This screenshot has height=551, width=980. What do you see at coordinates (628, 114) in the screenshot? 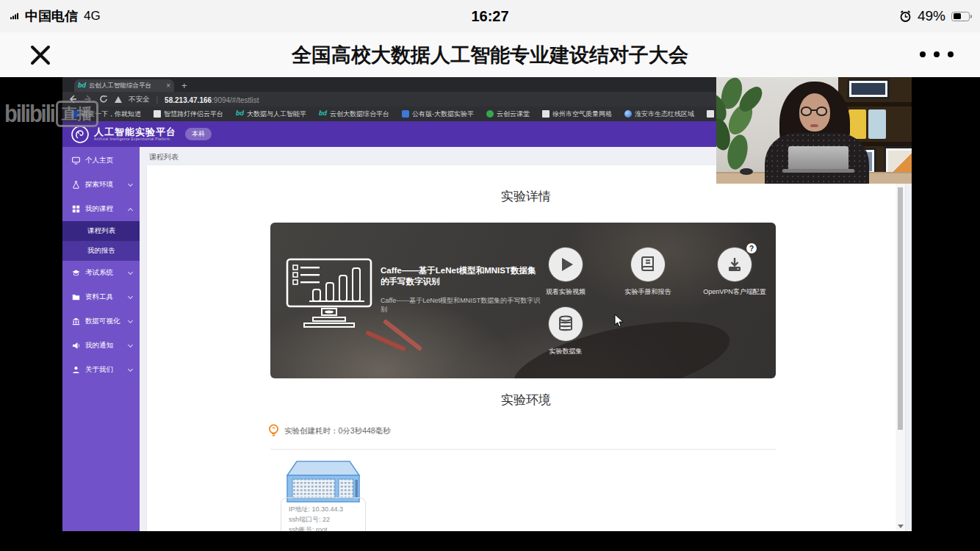
I see `globe-favicon` at bounding box center [628, 114].